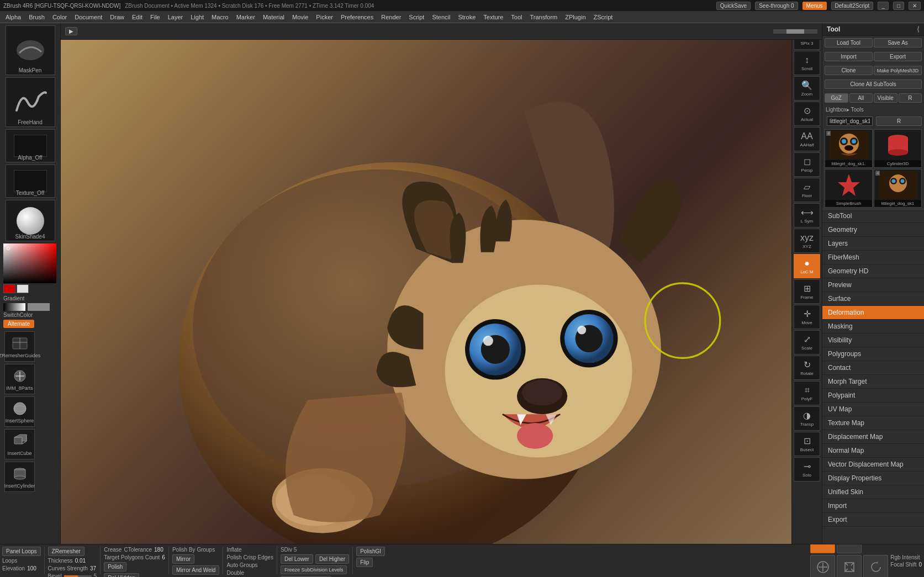 The width and height of the screenshot is (924, 577). What do you see at coordinates (848, 43) in the screenshot?
I see `load-tool-button: Load Tool` at bounding box center [848, 43].